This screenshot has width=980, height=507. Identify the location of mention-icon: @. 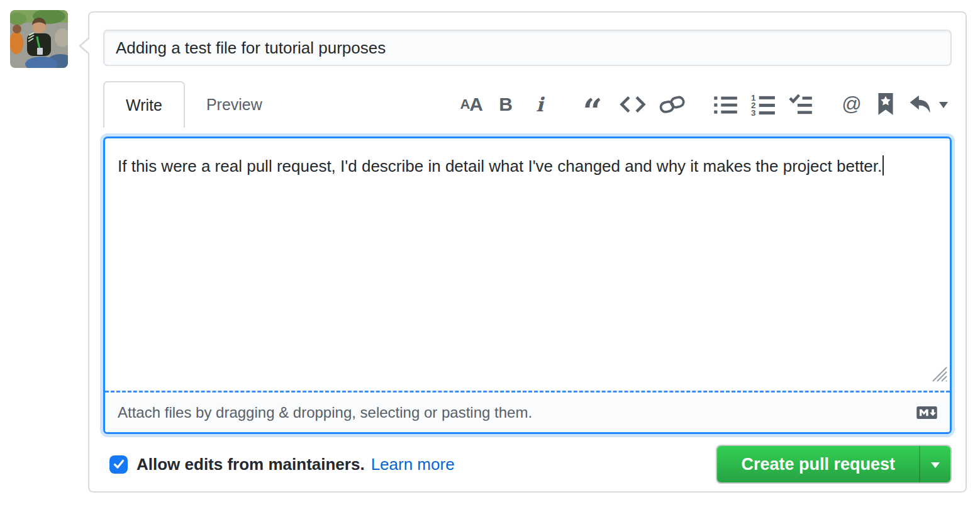
(852, 104).